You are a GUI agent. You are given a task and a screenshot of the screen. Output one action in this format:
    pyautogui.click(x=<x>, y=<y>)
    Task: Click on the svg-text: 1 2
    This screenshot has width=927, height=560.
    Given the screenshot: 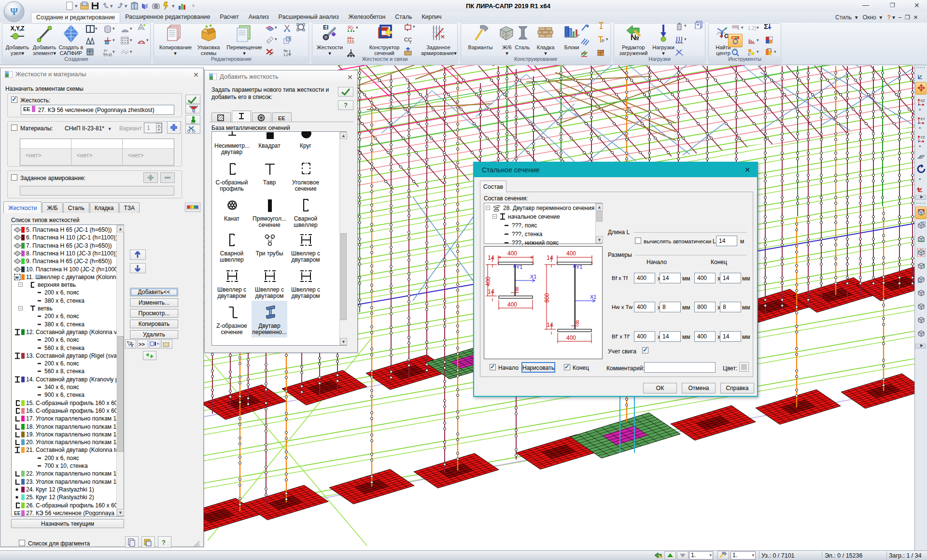 What is the action you would take?
    pyautogui.click(x=411, y=42)
    